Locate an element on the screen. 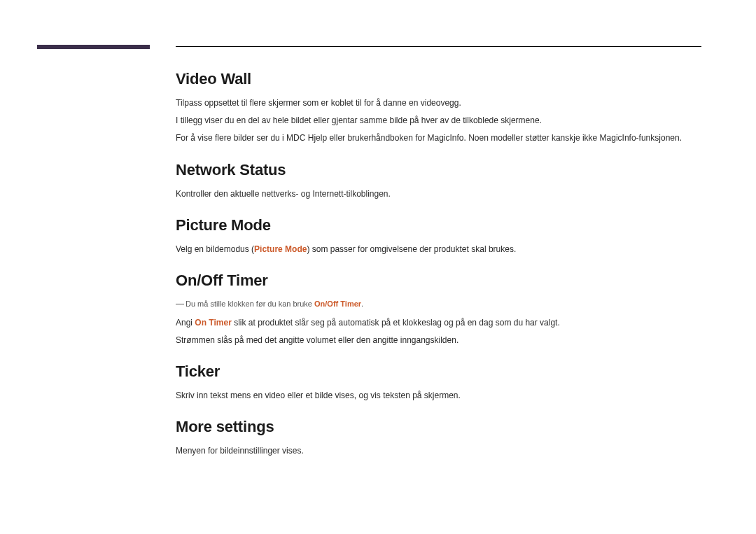  highlight-on-off-timer: On/Off Timer is located at coordinates (337, 304).